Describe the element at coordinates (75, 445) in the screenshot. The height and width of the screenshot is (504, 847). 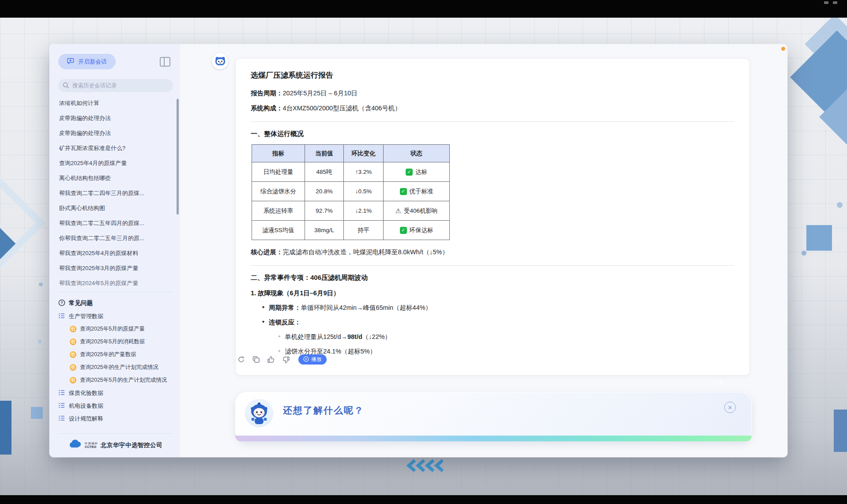
I see `company-logo-icon` at that location.